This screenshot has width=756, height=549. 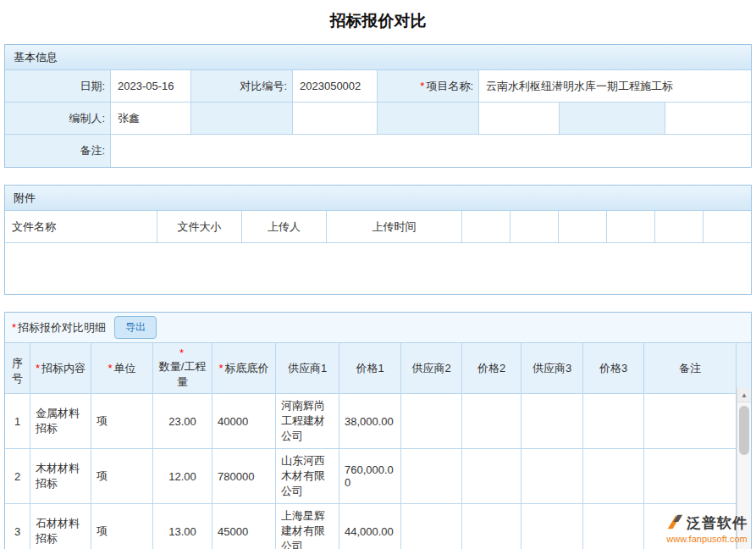 What do you see at coordinates (244, 527) in the screenshot?
I see `cell-base-price: 45000` at bounding box center [244, 527].